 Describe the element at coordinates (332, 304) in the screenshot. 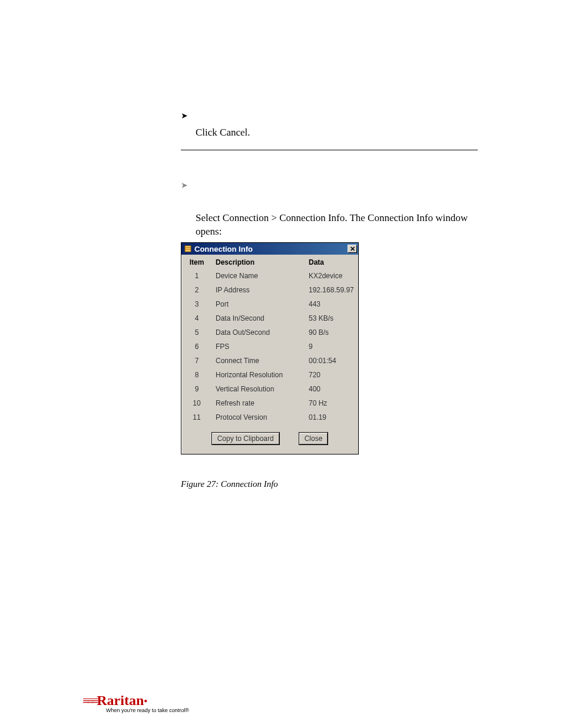

I see `cell-data: 443` at that location.